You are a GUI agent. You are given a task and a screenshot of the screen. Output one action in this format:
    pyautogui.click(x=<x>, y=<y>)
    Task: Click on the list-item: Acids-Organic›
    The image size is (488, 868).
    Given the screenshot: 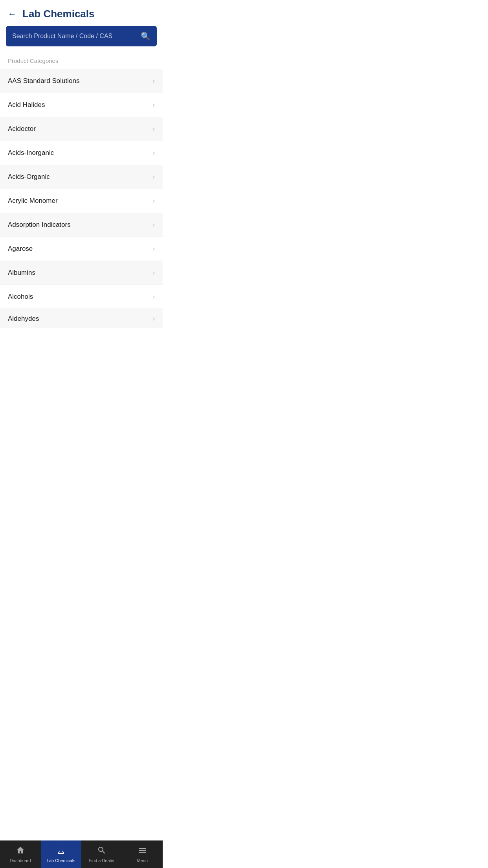 What is the action you would take?
    pyautogui.click(x=81, y=177)
    